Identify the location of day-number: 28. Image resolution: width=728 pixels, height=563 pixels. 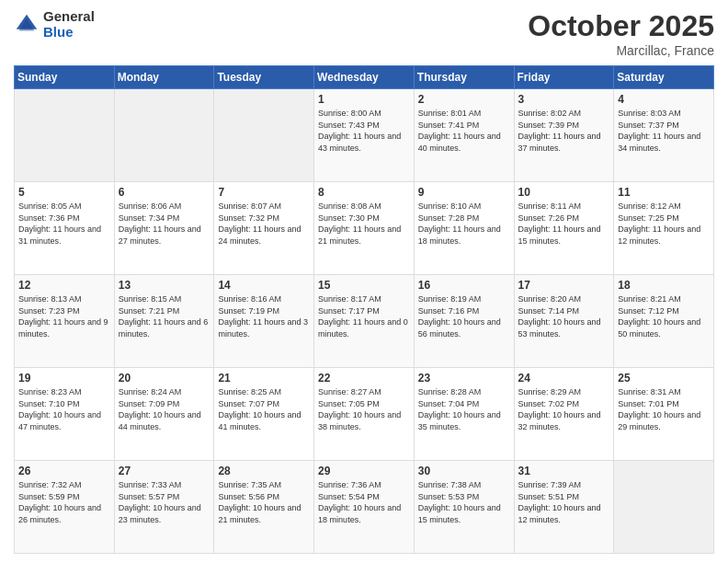
(264, 471).